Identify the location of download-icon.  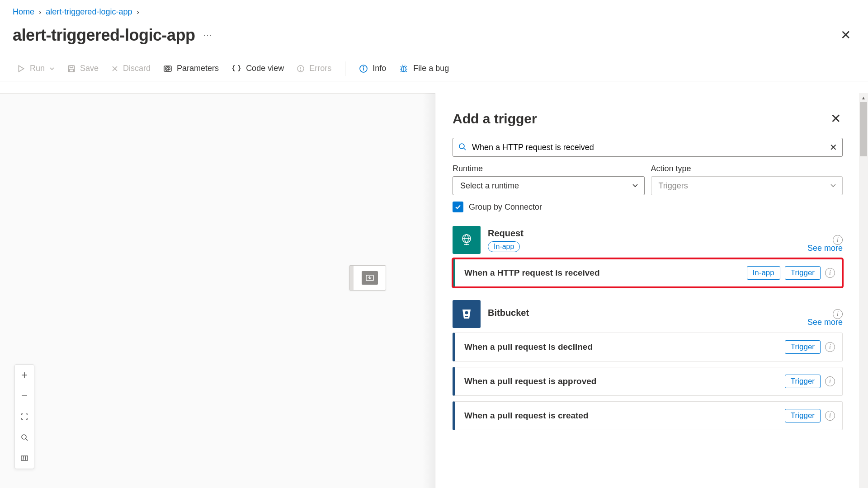
(370, 278).